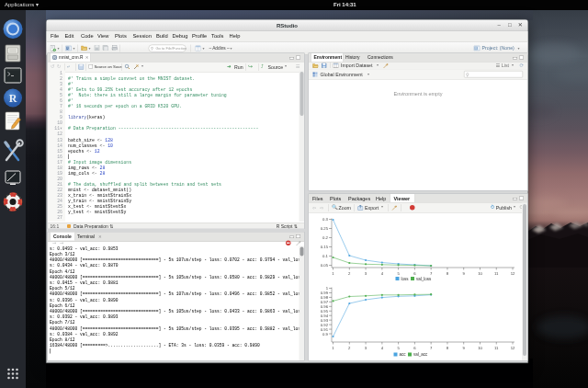 This screenshot has width=588, height=388. What do you see at coordinates (325, 219) in the screenshot?
I see `svg-text: 0.3` at bounding box center [325, 219].